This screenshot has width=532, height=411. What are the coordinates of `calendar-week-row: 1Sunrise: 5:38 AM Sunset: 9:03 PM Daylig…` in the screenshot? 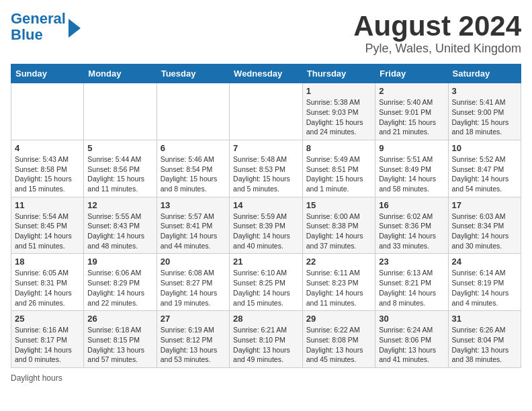 It's located at (266, 111).